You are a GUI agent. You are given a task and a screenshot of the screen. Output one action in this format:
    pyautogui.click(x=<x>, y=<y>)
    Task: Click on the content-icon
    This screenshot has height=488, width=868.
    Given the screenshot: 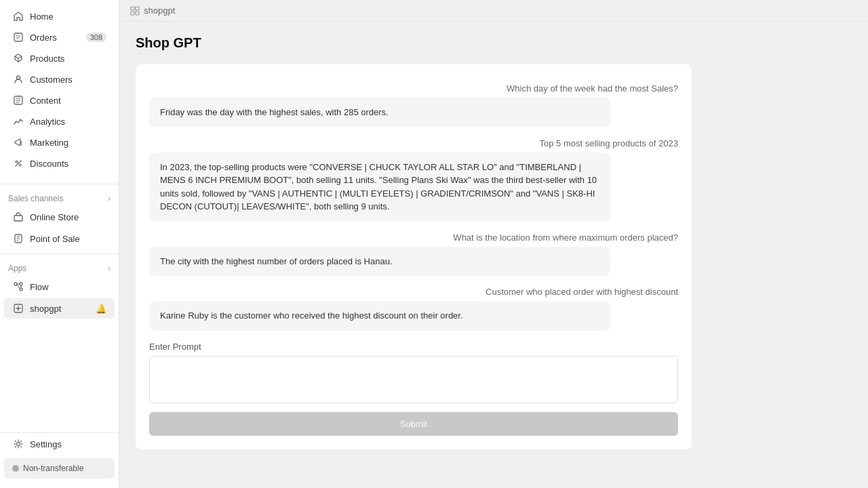 What is the action you would take?
    pyautogui.click(x=18, y=100)
    